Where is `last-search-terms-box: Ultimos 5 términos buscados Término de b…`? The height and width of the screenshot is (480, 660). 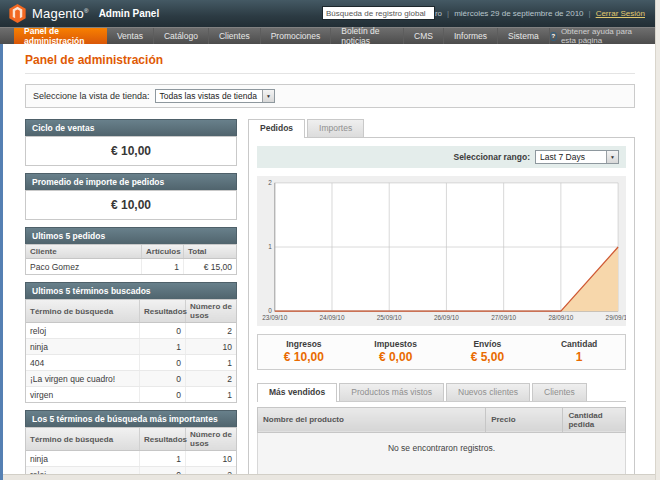 last-search-terms-box: Ultimos 5 términos buscados Término de b… is located at coordinates (131, 342).